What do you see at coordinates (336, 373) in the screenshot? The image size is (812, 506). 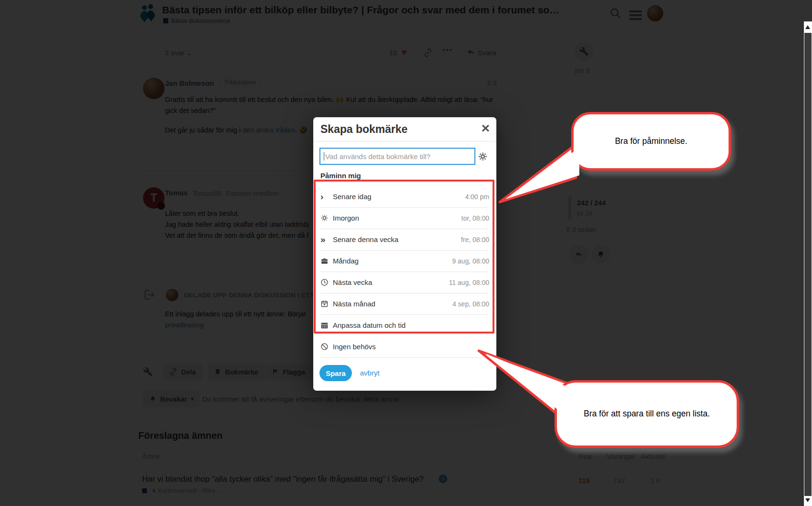 I see `save-button: Spara` at bounding box center [336, 373].